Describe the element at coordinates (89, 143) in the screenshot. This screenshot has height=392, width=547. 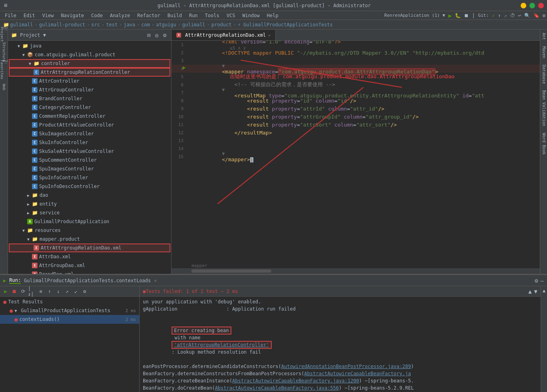
I see `tree-item-sku-info-ctrl: C SkuInfoController` at that location.